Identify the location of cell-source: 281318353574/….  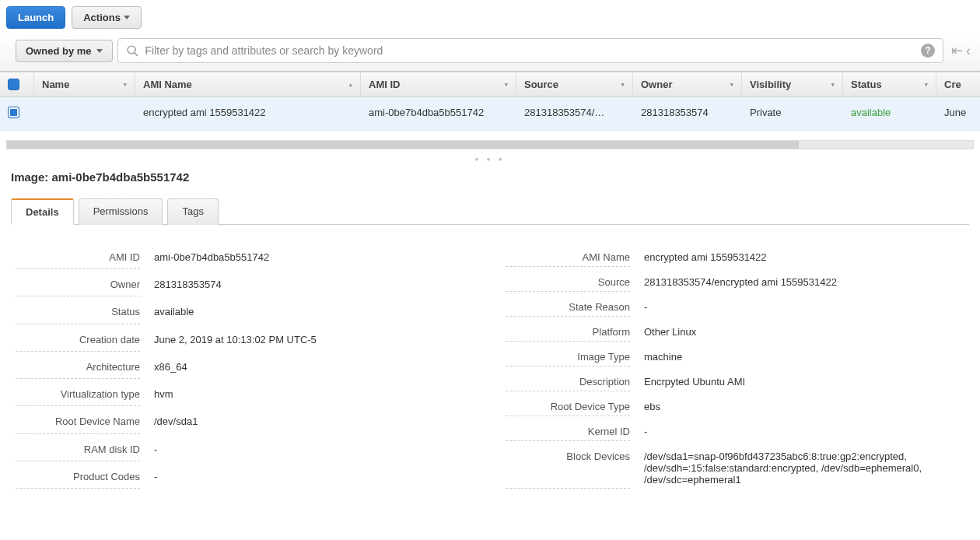
(575, 114).